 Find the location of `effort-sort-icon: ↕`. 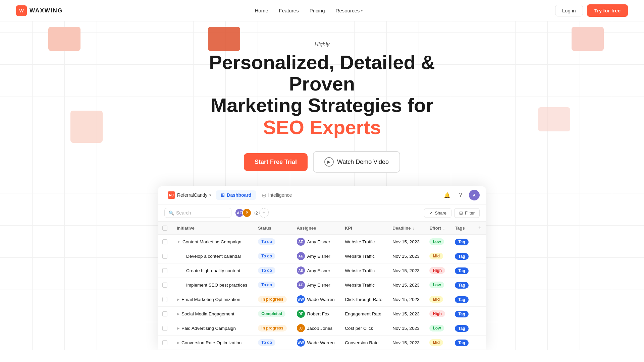

effort-sort-icon: ↕ is located at coordinates (444, 228).